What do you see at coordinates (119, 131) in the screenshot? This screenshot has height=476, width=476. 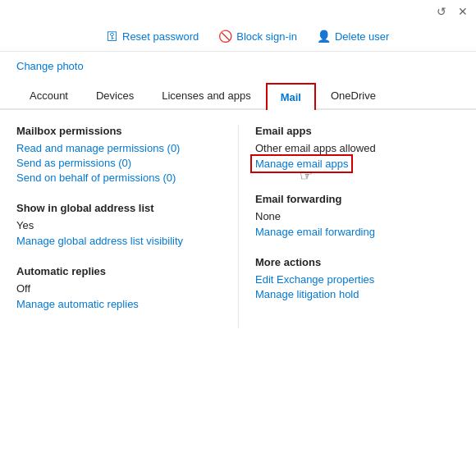 I see `mailbox-permissions-title: Mailbox permissions` at bounding box center [119, 131].